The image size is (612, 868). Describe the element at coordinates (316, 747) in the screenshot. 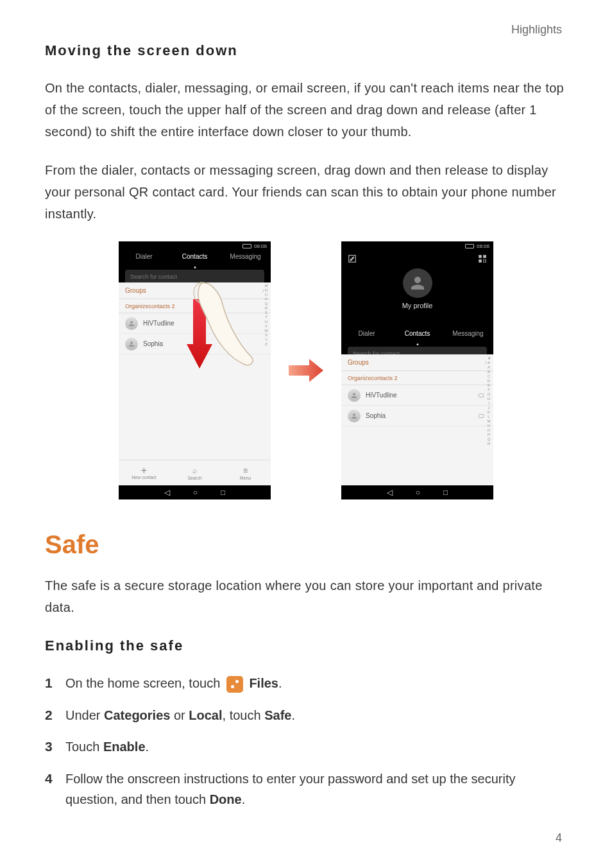

I see `step-text: Touch Enable.` at that location.